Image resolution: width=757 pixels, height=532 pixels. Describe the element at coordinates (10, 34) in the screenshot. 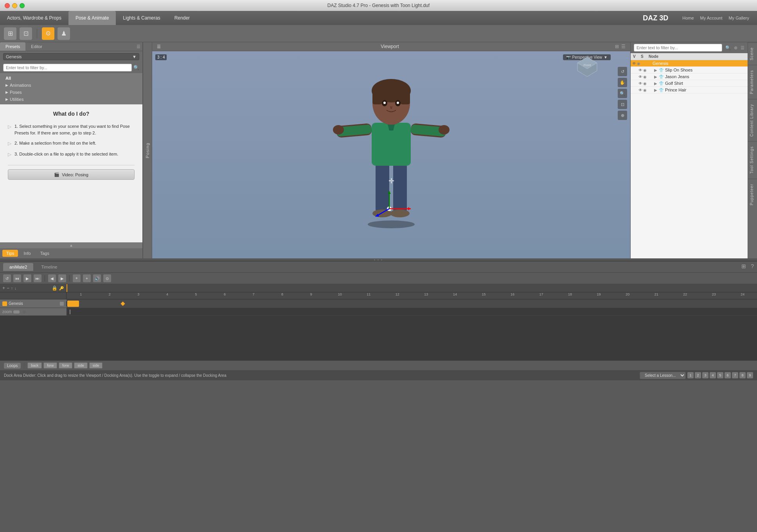

I see `toolbar-icon-1: ⊞` at that location.